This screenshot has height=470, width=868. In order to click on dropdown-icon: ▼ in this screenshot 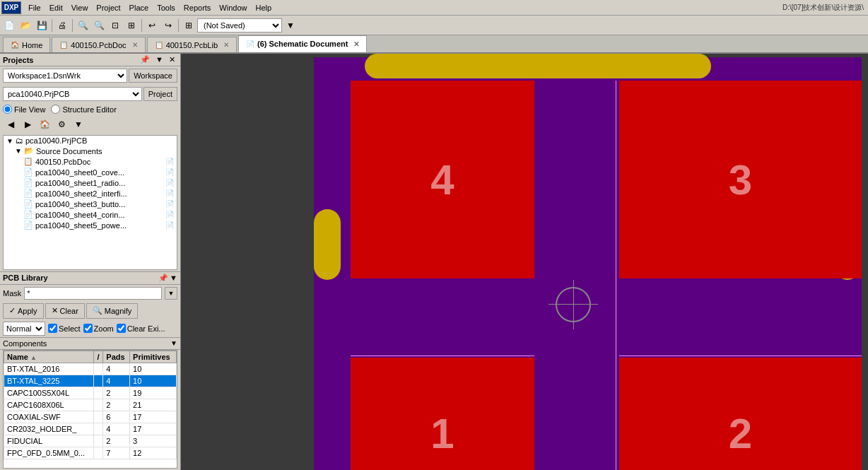, I will do `click(78, 124)`.